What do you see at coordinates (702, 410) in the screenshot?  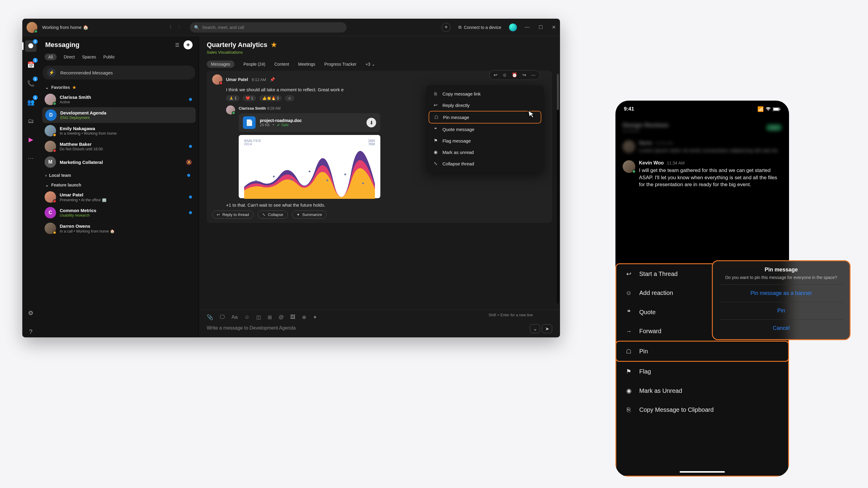 I see `sheet-copy: ⎘Copy Message to Clipboard` at bounding box center [702, 410].